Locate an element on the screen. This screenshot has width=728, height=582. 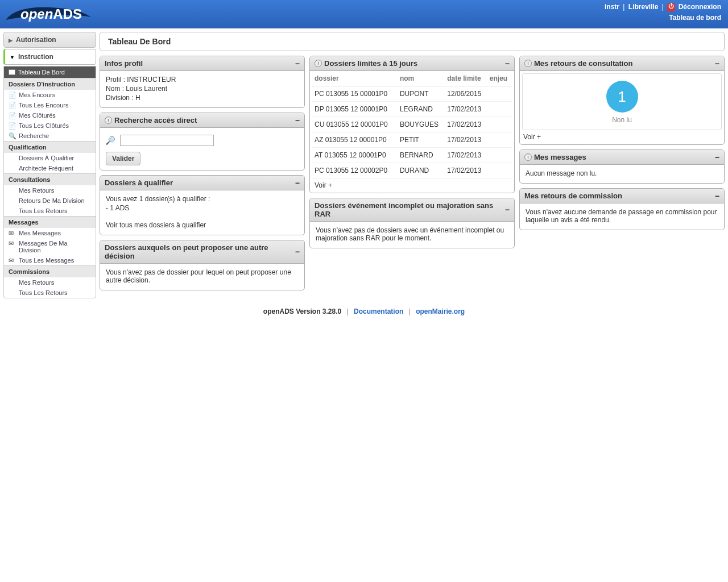
nom-line: Nom : Louis Laurent is located at coordinates (202, 89).